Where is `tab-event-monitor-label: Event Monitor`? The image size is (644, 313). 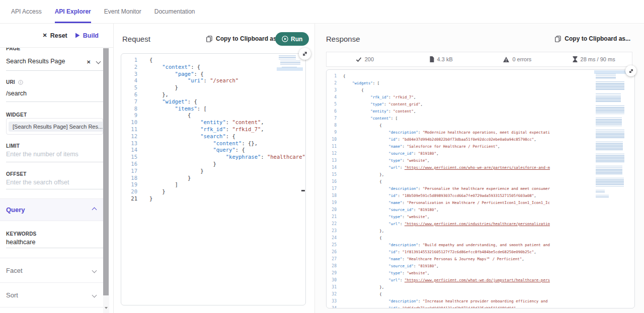
tab-event-monitor-label: Event Monitor is located at coordinates (123, 12).